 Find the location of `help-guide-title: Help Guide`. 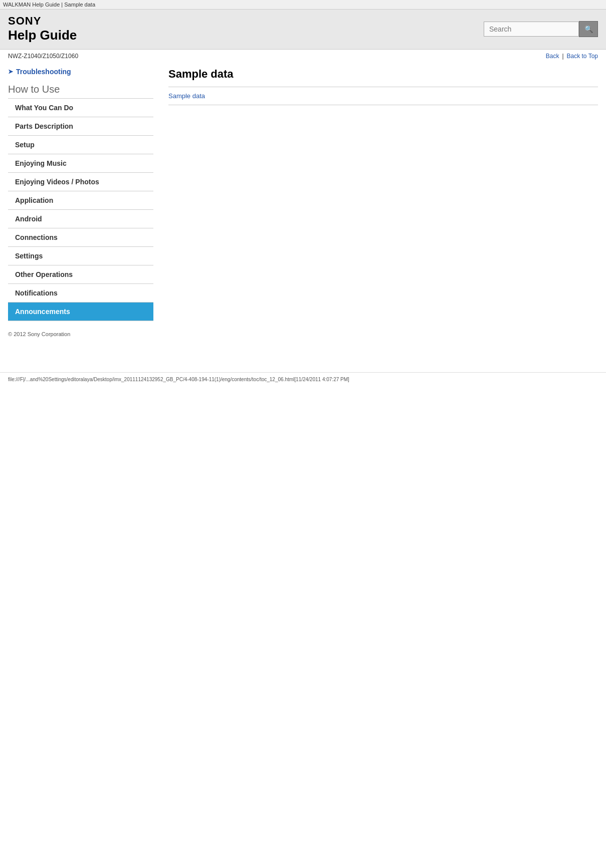

help-guide-title: Help Guide is located at coordinates (42, 35).